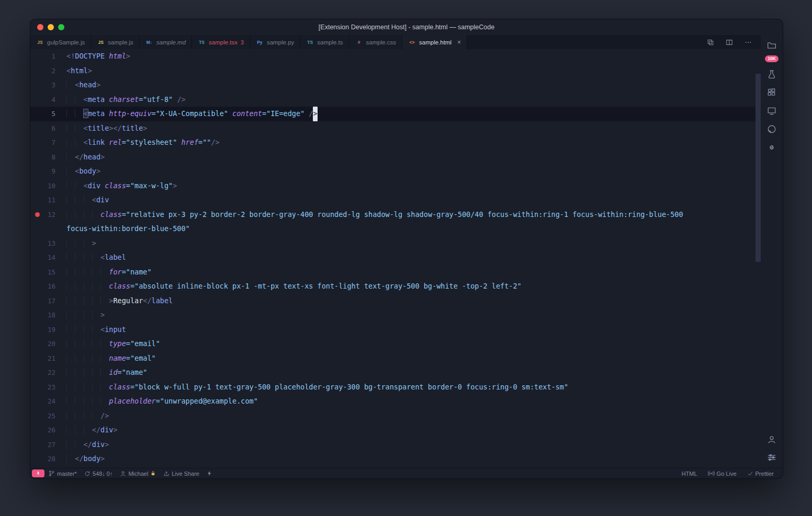 The height and width of the screenshot is (516, 812). I want to click on code-line: 1<!DOCTYPE html>, so click(393, 56).